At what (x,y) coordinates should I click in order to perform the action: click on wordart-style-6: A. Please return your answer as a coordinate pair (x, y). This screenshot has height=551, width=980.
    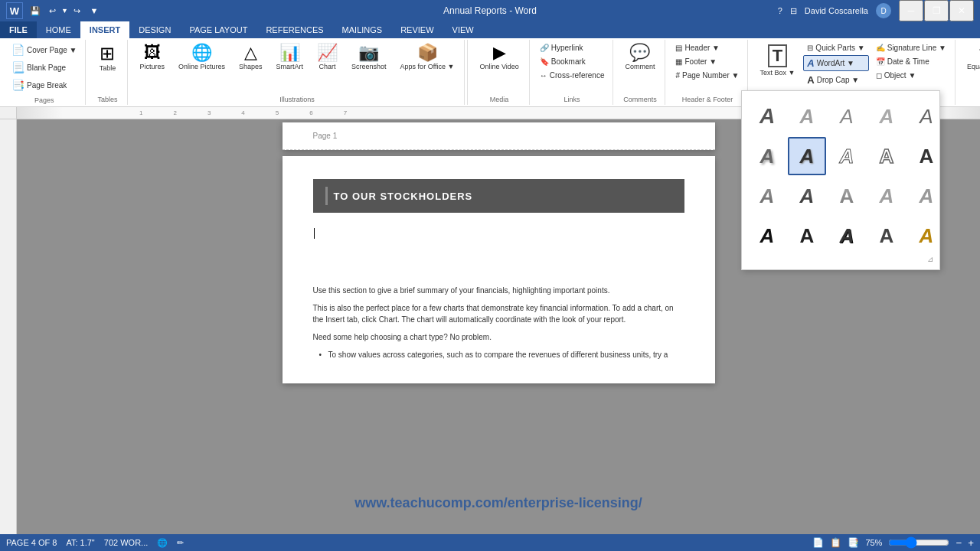
    Looking at the image, I should click on (767, 156).